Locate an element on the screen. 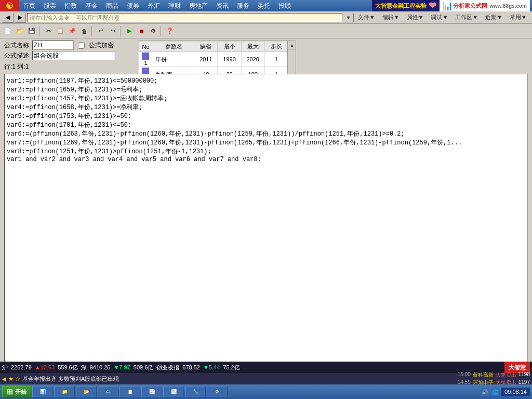 This screenshot has width=532, height=399. encrypt-label: 公式加密 is located at coordinates (101, 46).